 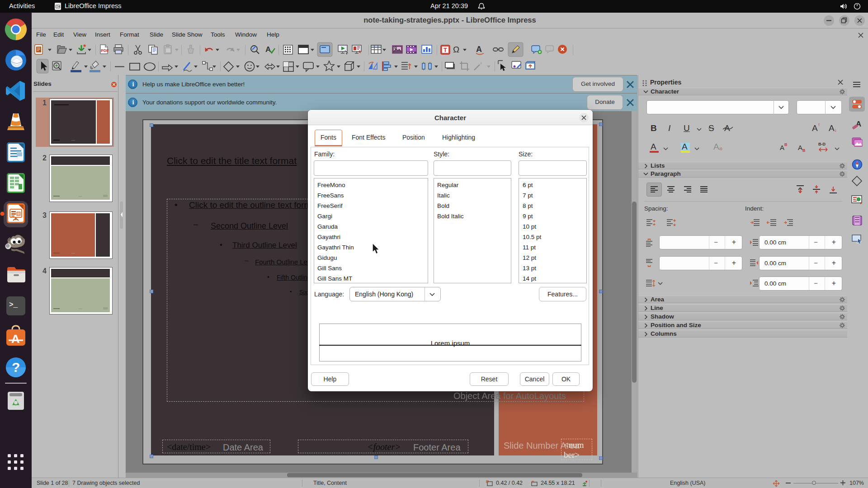 I want to click on svg-text: T, so click(x=445, y=50).